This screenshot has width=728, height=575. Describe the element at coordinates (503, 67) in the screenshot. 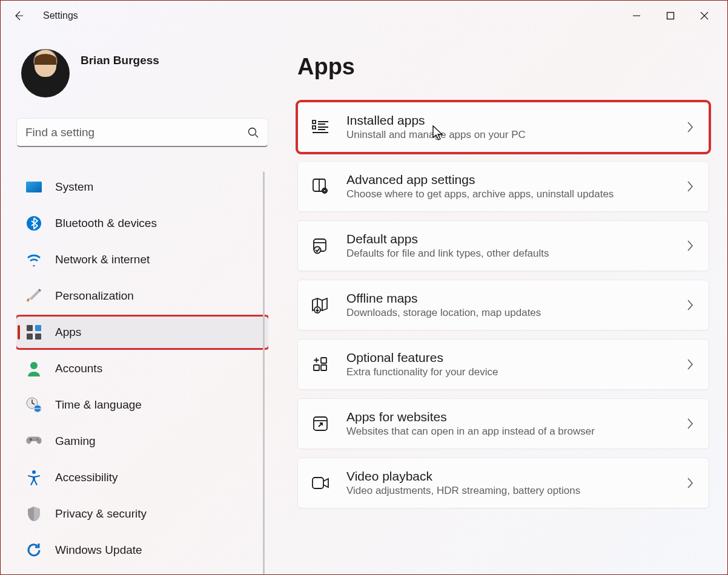

I see `page-title: Apps` at that location.